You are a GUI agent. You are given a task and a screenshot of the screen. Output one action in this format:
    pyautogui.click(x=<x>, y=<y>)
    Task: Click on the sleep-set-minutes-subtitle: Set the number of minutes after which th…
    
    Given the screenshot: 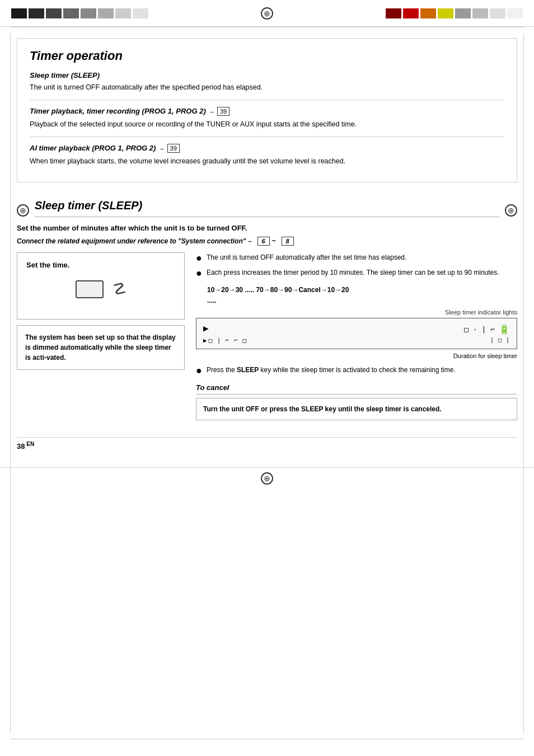 What is the action you would take?
    pyautogui.click(x=267, y=228)
    